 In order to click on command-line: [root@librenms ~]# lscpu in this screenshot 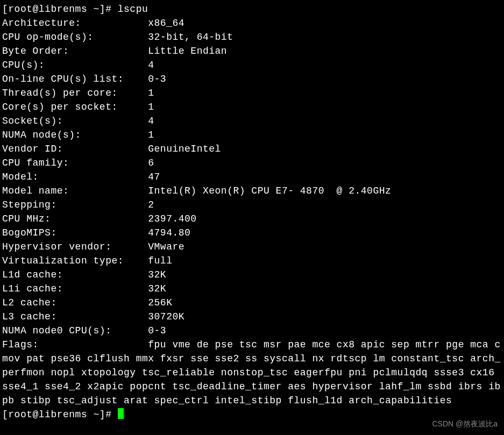, I will do `click(252, 9)`.